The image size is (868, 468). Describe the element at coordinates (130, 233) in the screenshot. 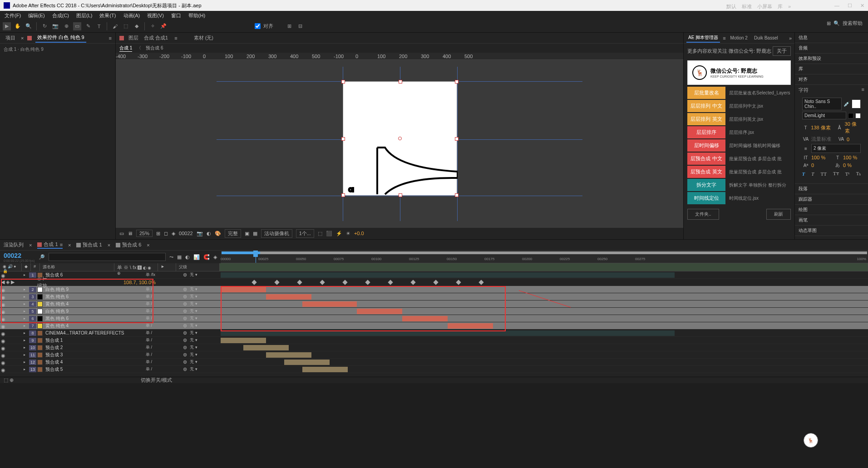

I see `device-icon: 🖥` at that location.